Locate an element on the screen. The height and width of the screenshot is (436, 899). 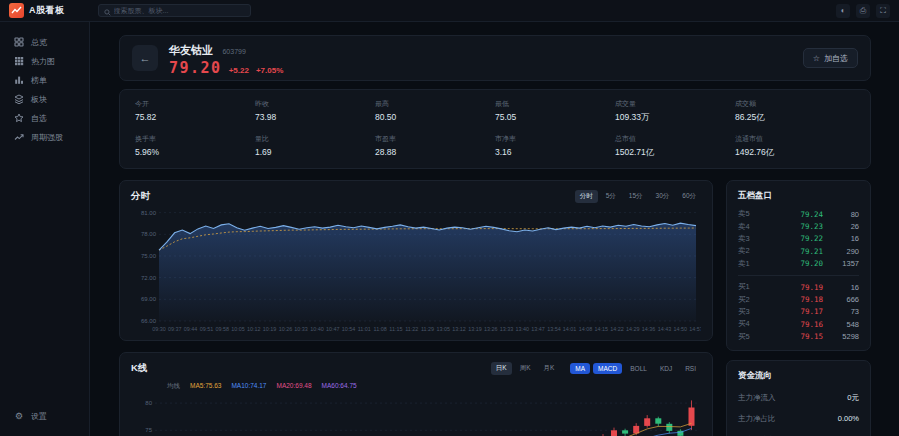
stock-change-pct: +7.05% is located at coordinates (270, 70).